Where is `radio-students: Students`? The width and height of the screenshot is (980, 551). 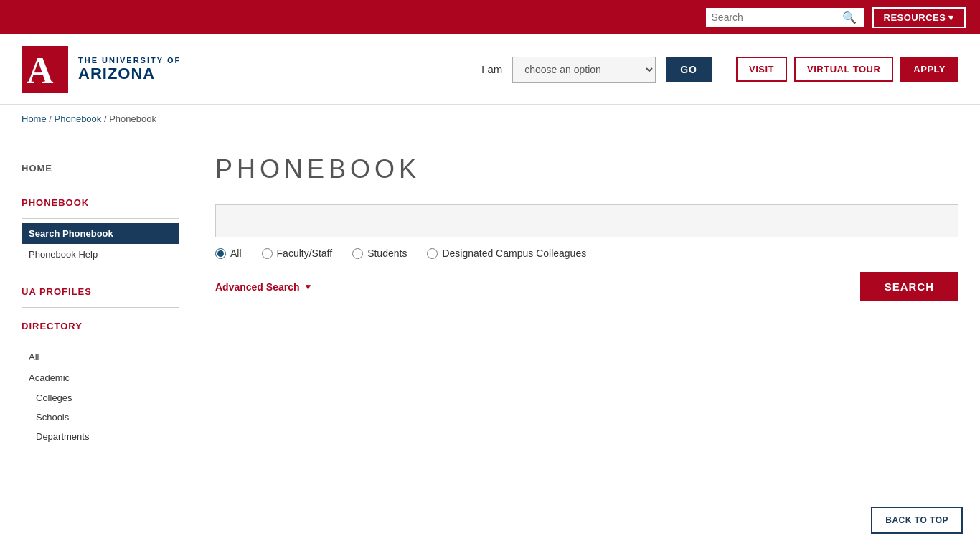
radio-students: Students is located at coordinates (380, 253).